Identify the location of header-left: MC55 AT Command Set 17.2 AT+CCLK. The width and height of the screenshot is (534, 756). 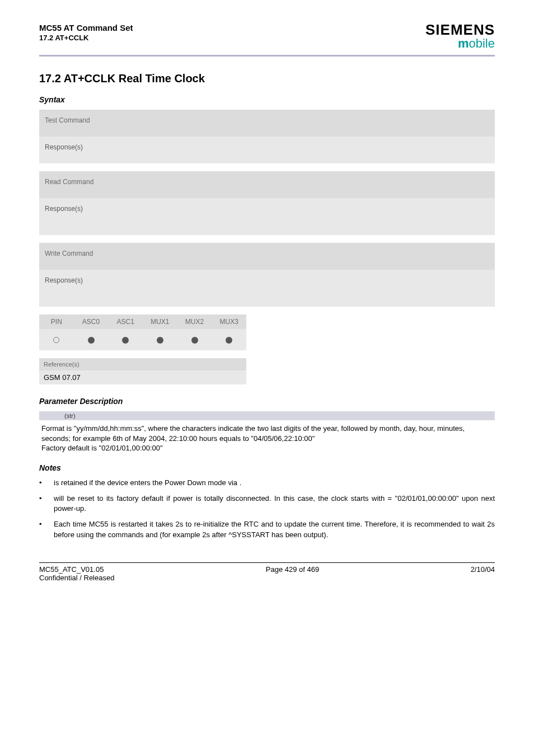
(86, 32).